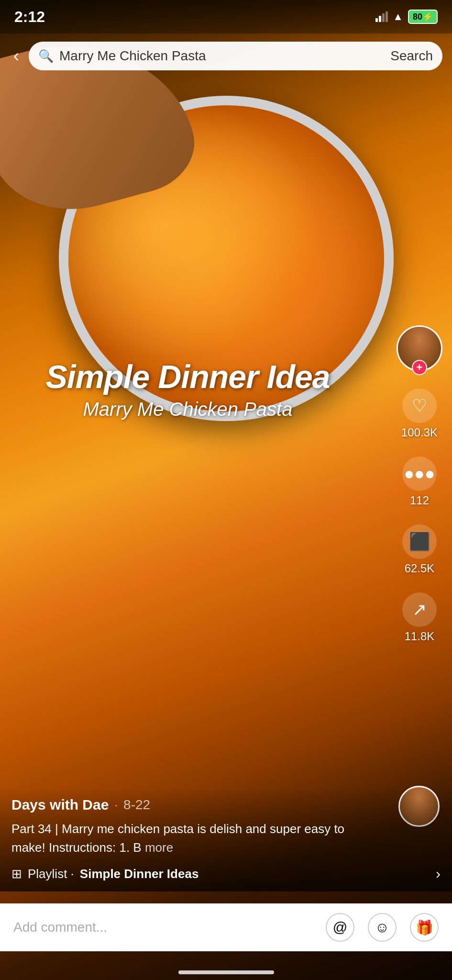 The width and height of the screenshot is (452, 980). Describe the element at coordinates (424, 927) in the screenshot. I see `gift-button: 🎁` at that location.